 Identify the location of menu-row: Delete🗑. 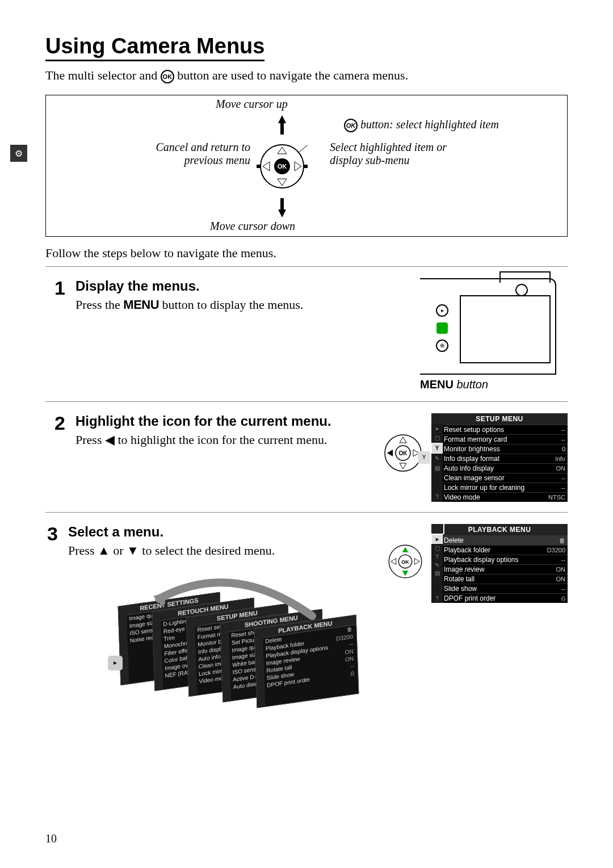
(499, 540).